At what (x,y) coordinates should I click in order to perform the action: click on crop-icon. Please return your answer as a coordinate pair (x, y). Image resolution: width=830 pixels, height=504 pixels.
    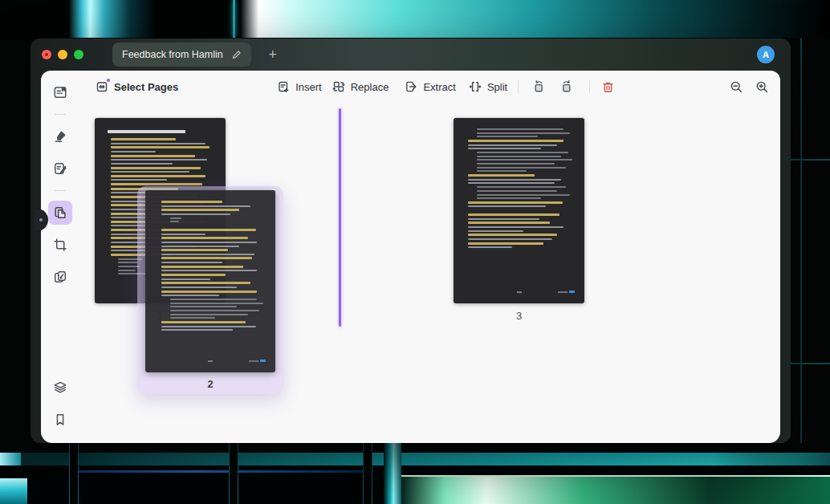
    Looking at the image, I should click on (60, 245).